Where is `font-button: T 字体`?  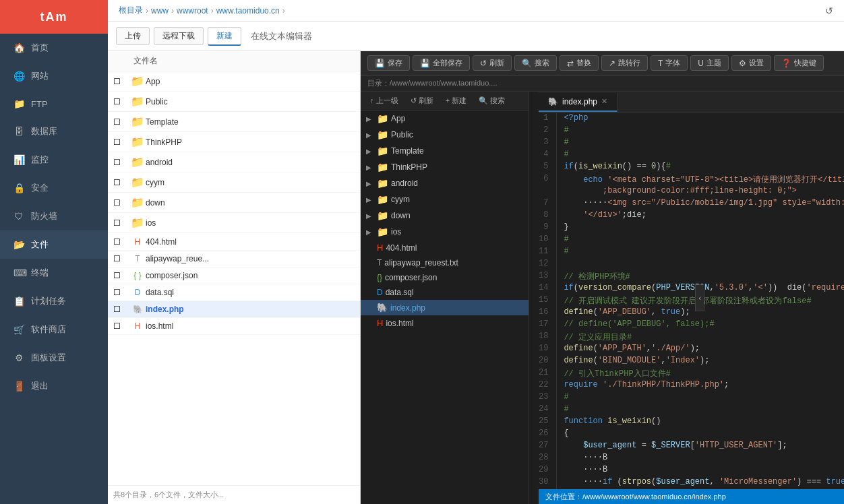
font-button: T 字体 is located at coordinates (669, 63).